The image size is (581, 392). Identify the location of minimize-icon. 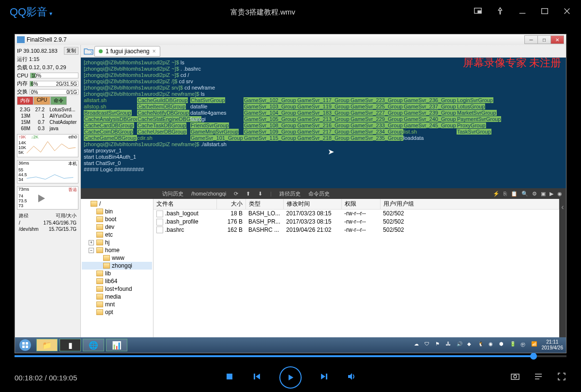
(522, 12).